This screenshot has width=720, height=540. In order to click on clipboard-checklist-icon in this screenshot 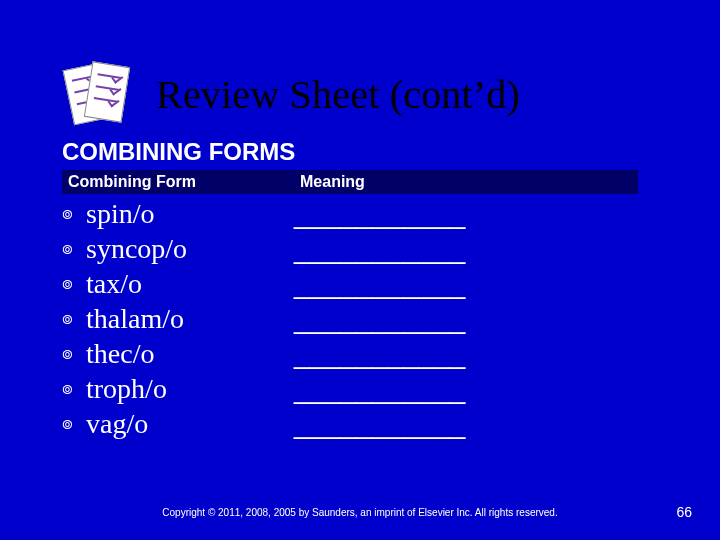, I will do `click(98, 94)`.